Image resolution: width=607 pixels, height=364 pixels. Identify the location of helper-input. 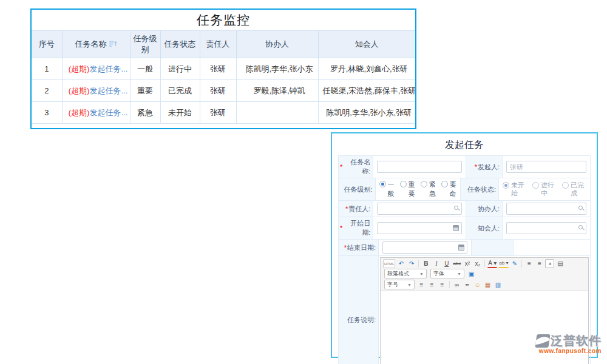
(546, 209).